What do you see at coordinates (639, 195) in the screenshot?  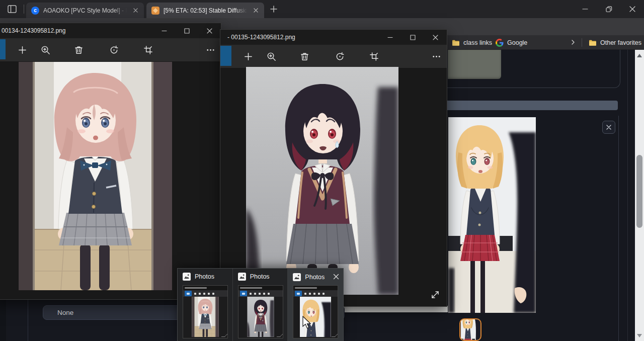 I see `page-scrollbar` at bounding box center [639, 195].